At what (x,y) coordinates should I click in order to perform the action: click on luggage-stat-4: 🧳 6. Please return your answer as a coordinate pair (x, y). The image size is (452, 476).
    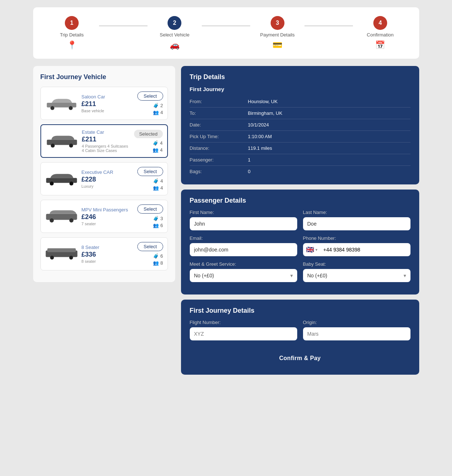
    Looking at the image, I should click on (158, 256).